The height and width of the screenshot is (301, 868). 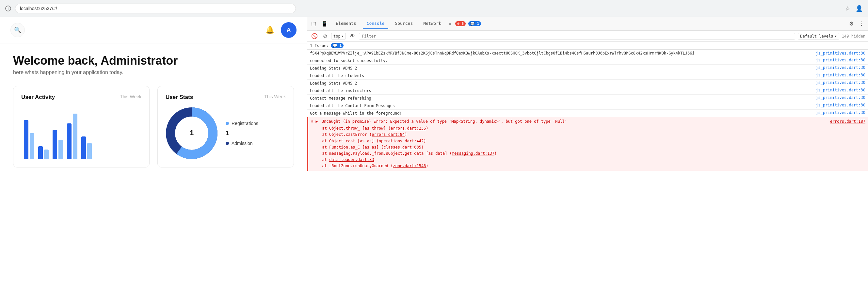 I want to click on stack-link-7: zone.dart:1546, so click(x=409, y=166).